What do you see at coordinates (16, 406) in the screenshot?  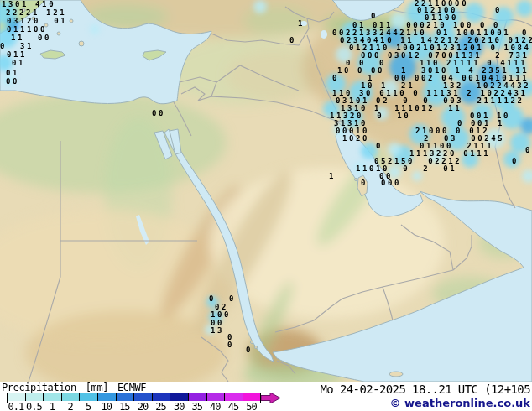 I see `scale-label-0.1: 0.1` at bounding box center [16, 406].